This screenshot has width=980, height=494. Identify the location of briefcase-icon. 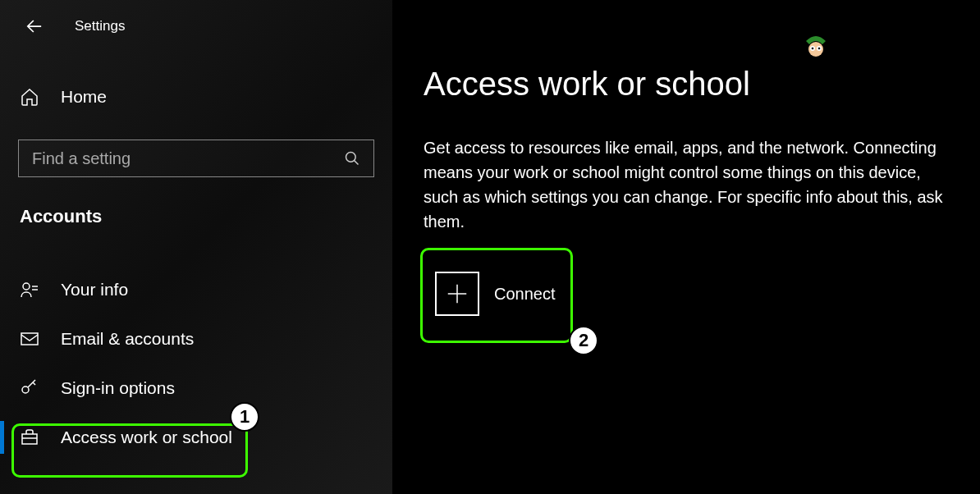
(30, 437).